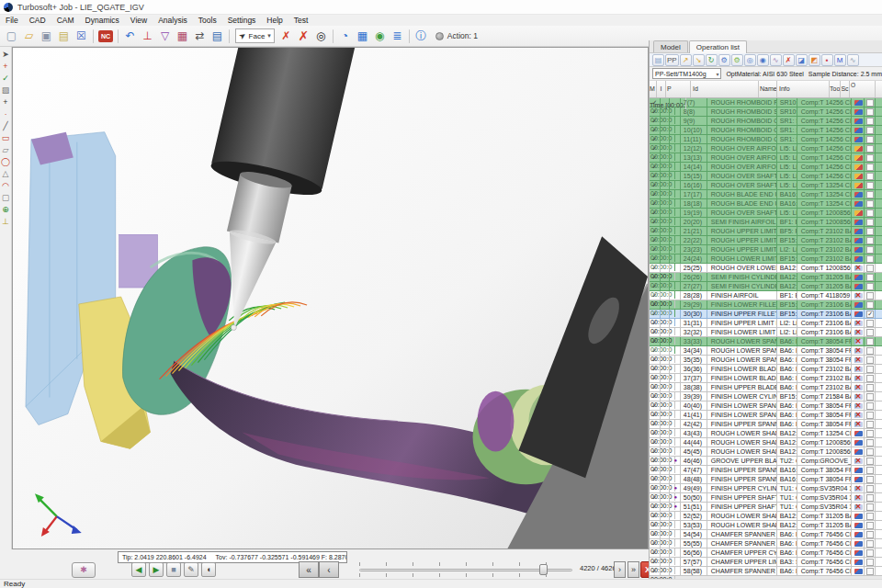 The image size is (882, 588). Describe the element at coordinates (766, 424) in the screenshot. I see `operation-row: ✓ 42(42) FINISH UPPER SPANNER BA6: E Com…` at that location.